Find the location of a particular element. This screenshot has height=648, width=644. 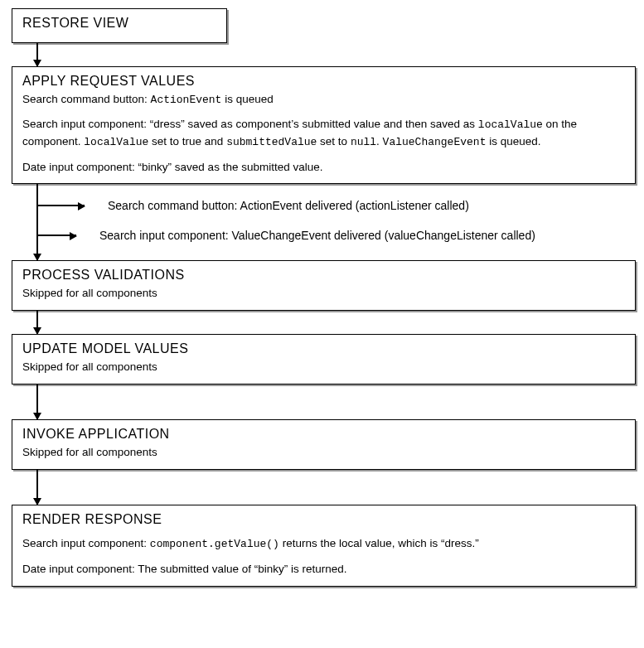

phase-title: RESTORE VIEW is located at coordinates (119, 23).